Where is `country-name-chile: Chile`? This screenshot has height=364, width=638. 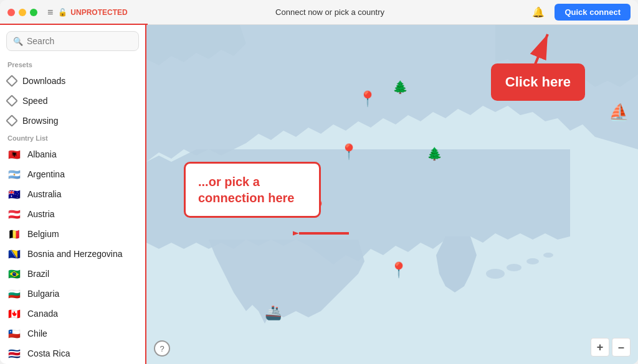
country-name-chile: Chile is located at coordinates (37, 334).